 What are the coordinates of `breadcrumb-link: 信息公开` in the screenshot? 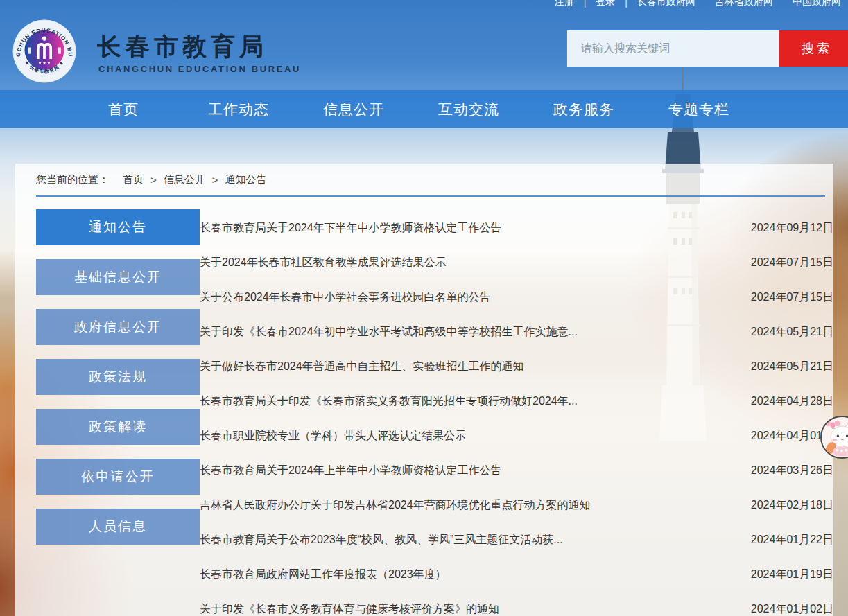 It's located at (184, 180).